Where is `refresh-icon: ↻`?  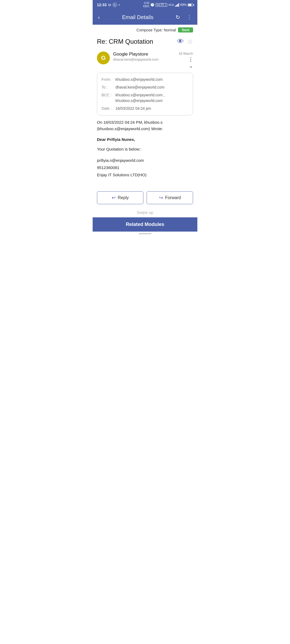
refresh-icon: ↻ is located at coordinates (178, 17).